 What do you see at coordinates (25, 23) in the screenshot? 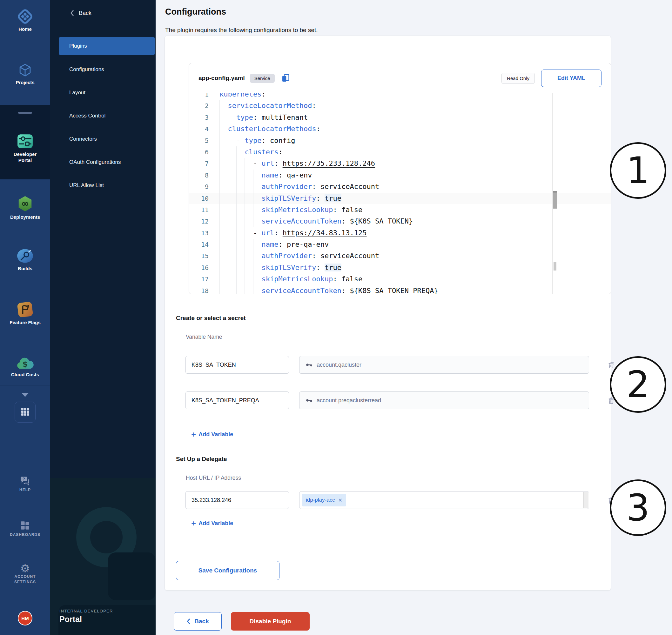
I see `harness-logo-icon` at bounding box center [25, 23].